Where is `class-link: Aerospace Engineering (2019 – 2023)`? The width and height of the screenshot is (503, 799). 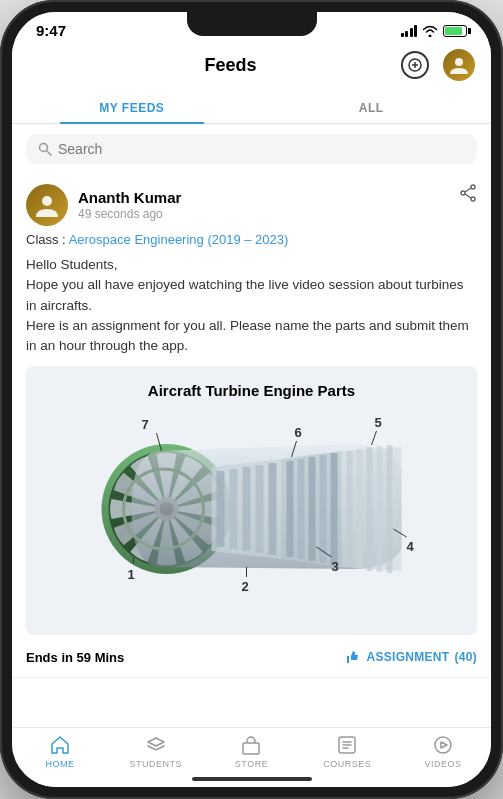 class-link: Aerospace Engineering (2019 – 2023) is located at coordinates (179, 240).